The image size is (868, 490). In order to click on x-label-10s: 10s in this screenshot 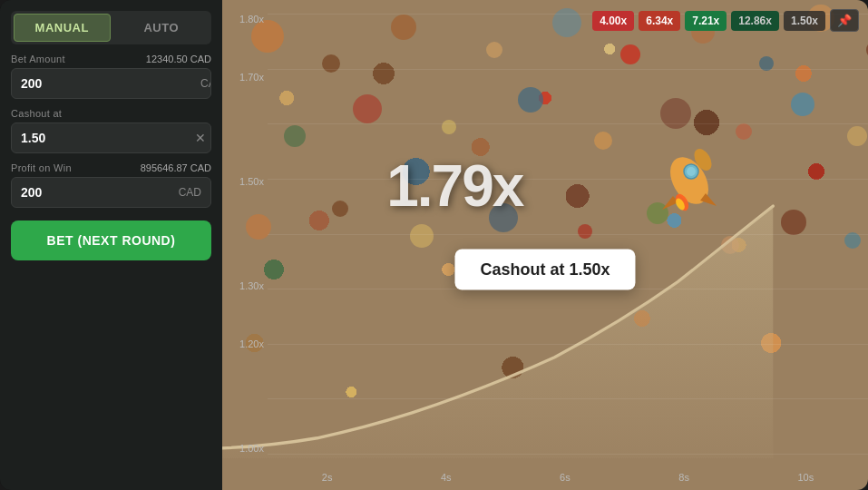, I will do `click(805, 477)`.